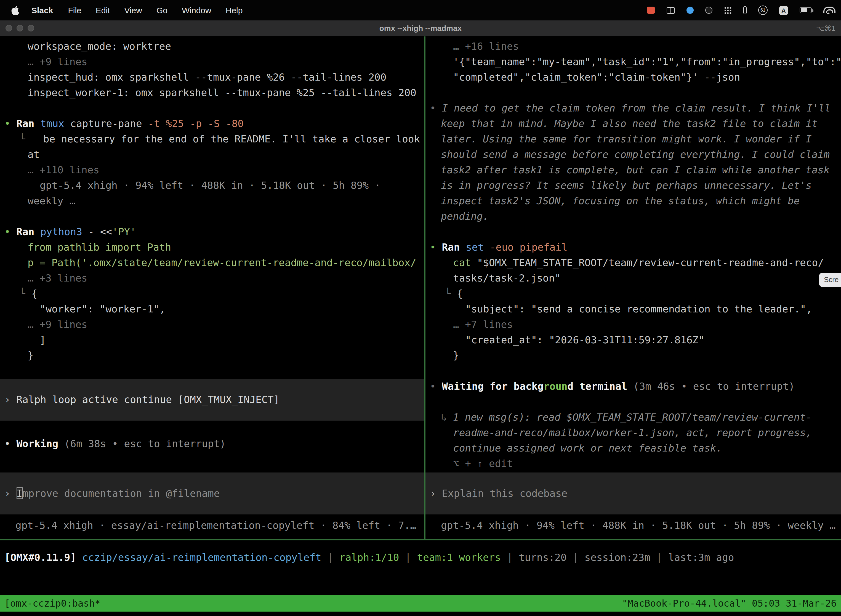 The height and width of the screenshot is (616, 841). Describe the element at coordinates (633, 78) in the screenshot. I see `terminal-line: "completed","claim_token":"claim-token"}…` at that location.